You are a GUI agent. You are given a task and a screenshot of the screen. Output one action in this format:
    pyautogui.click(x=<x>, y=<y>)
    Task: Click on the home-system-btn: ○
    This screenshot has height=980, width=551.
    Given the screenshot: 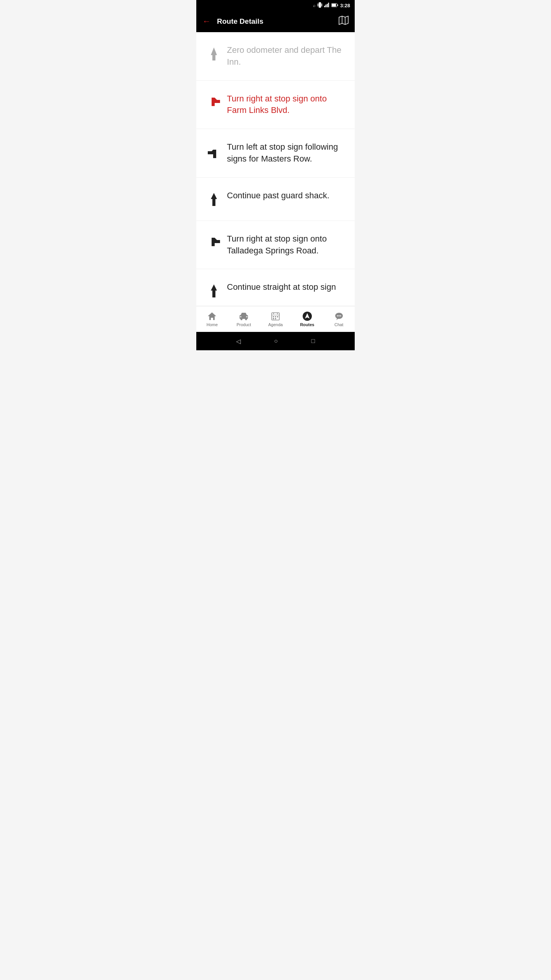 What is the action you would take?
    pyautogui.click(x=276, y=341)
    